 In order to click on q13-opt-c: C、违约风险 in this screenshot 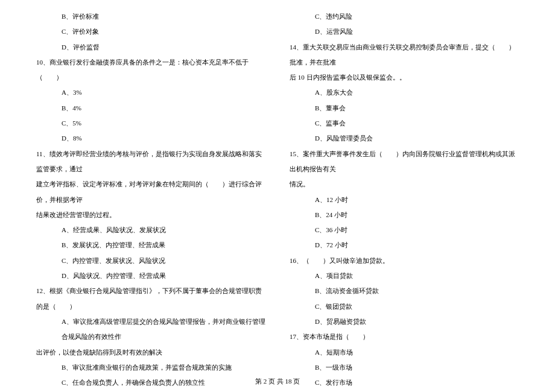, I will do `click(404, 17)`.